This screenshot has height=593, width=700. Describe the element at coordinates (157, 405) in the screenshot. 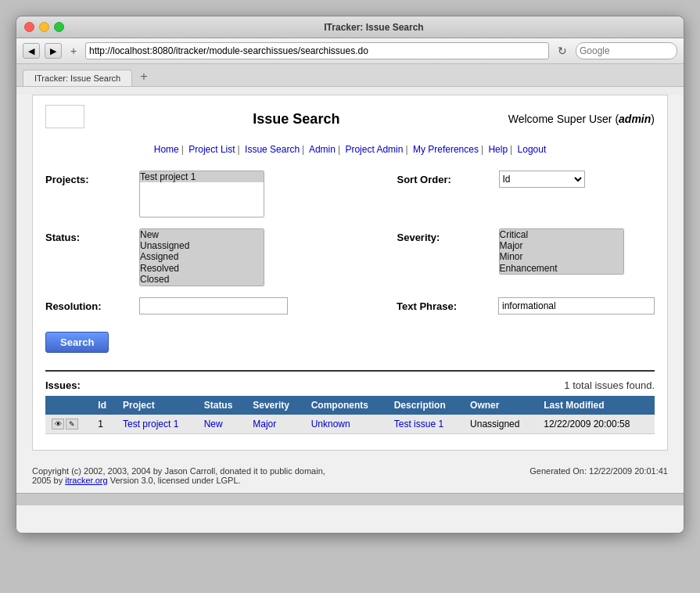

I see `col-project: Project` at that location.